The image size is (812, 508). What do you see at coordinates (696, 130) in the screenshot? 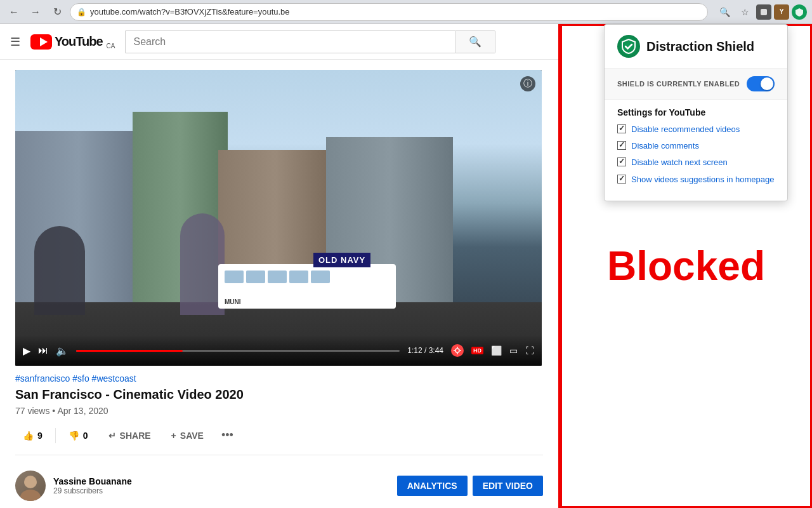
I see `setting-disable-recommended: Disable recommended videos` at bounding box center [696, 130].